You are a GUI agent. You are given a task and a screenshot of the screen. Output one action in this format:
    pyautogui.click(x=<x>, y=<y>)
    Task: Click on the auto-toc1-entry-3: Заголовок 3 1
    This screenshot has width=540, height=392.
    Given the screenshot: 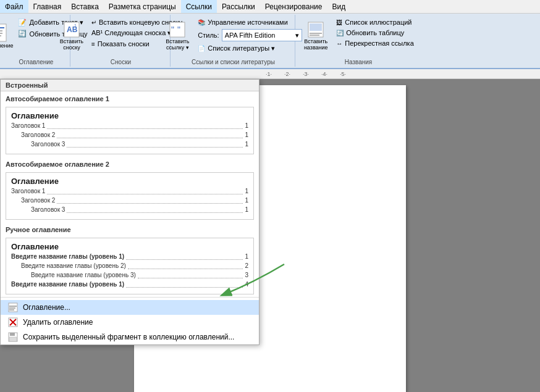 What is the action you would take?
    pyautogui.click(x=130, y=145)
    